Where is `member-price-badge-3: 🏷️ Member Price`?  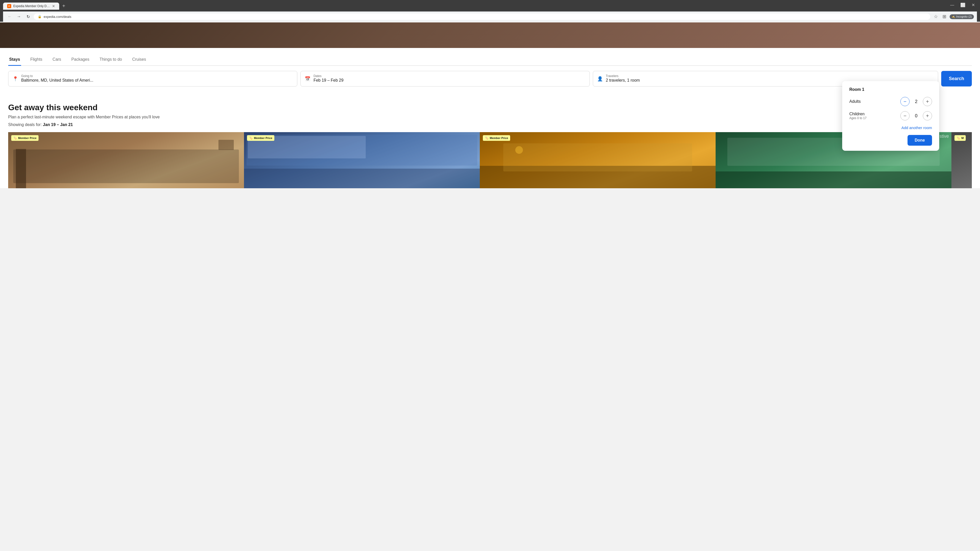
member-price-badge-3: 🏷️ Member Price is located at coordinates (496, 138).